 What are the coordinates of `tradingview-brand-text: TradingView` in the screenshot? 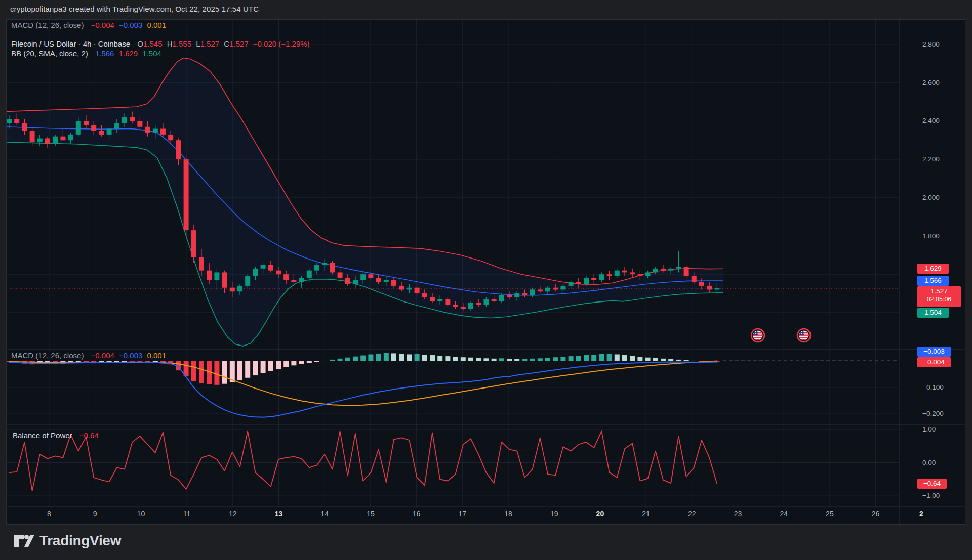 It's located at (80, 541).